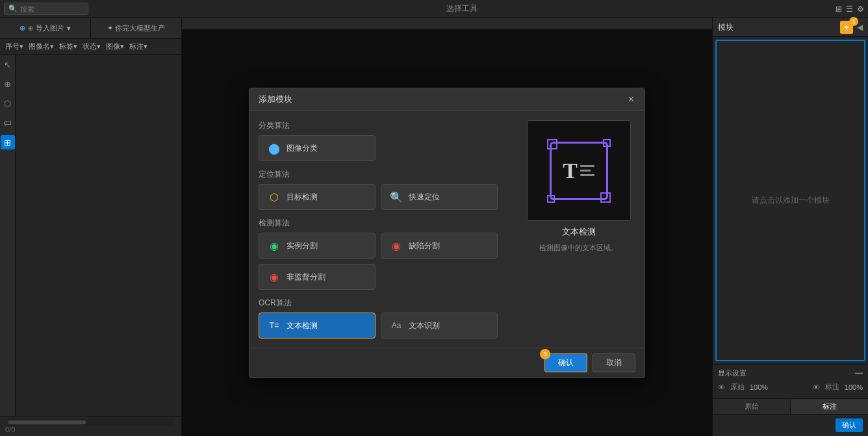 This screenshot has height=436, width=868. What do you see at coordinates (302, 246) in the screenshot?
I see `module-name-instance: 实例分割` at bounding box center [302, 246].